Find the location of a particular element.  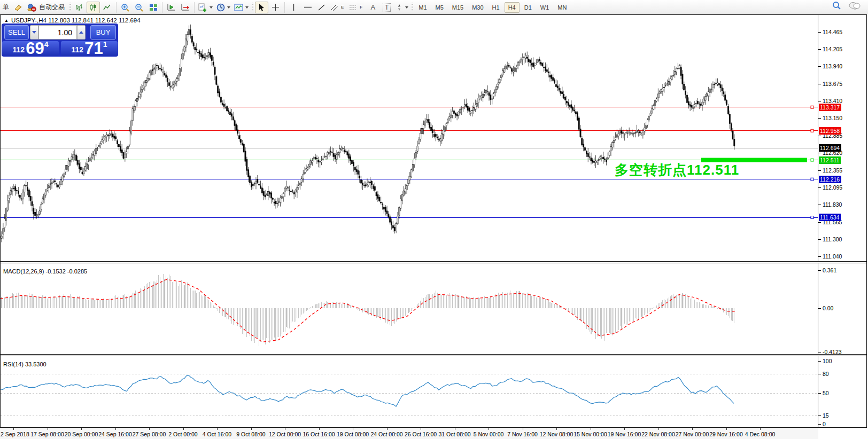

sell-quote-button: 112 69 4 is located at coordinates (30, 49).